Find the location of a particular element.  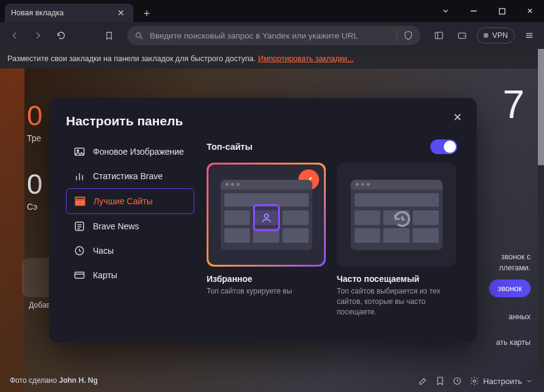

sidebar-item-cards: Карты is located at coordinates (130, 275).